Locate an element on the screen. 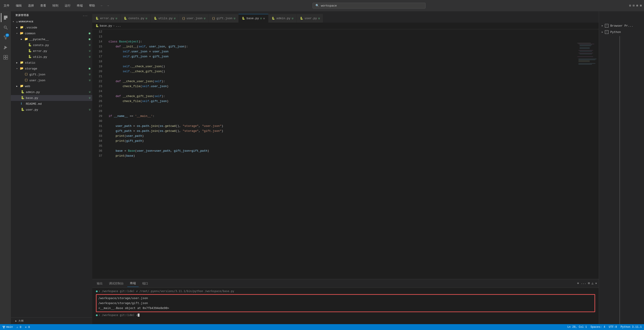 The width and height of the screenshot is (644, 330). browser-arrow: ▶ is located at coordinates (602, 26).